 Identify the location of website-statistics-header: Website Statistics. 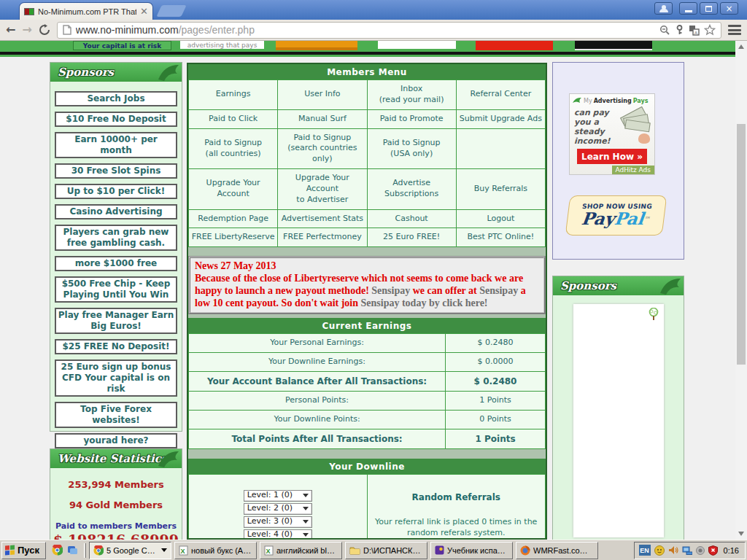
(116, 459).